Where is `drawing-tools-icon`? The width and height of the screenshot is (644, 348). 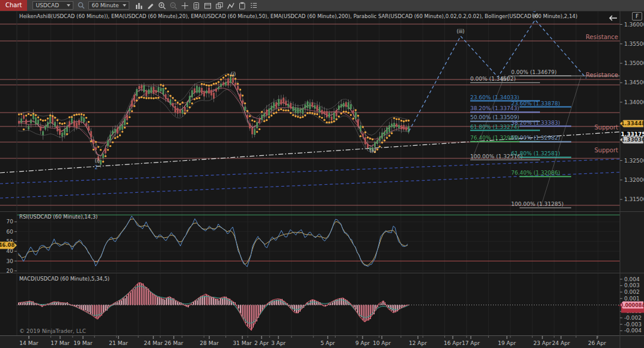
drawing-tools-icon is located at coordinates (150, 5).